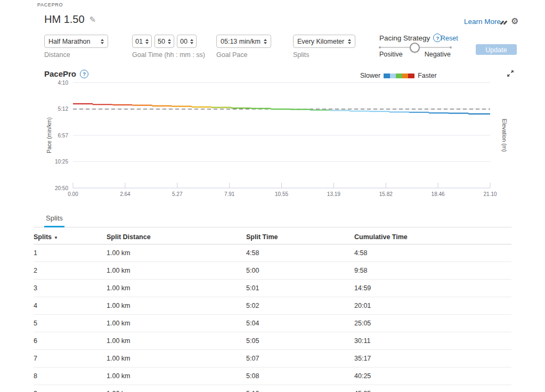 The image size is (545, 392). I want to click on split-time-cell: 5:04, so click(300, 323).